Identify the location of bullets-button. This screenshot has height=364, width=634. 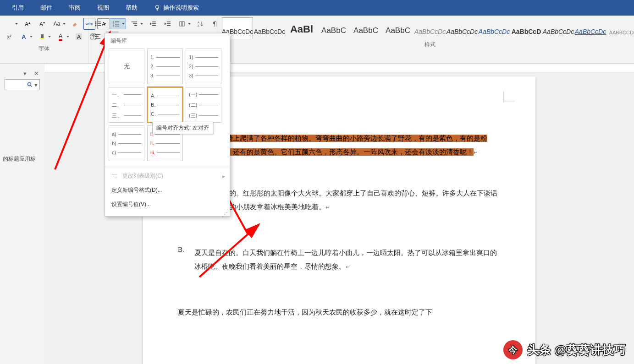
(99, 24).